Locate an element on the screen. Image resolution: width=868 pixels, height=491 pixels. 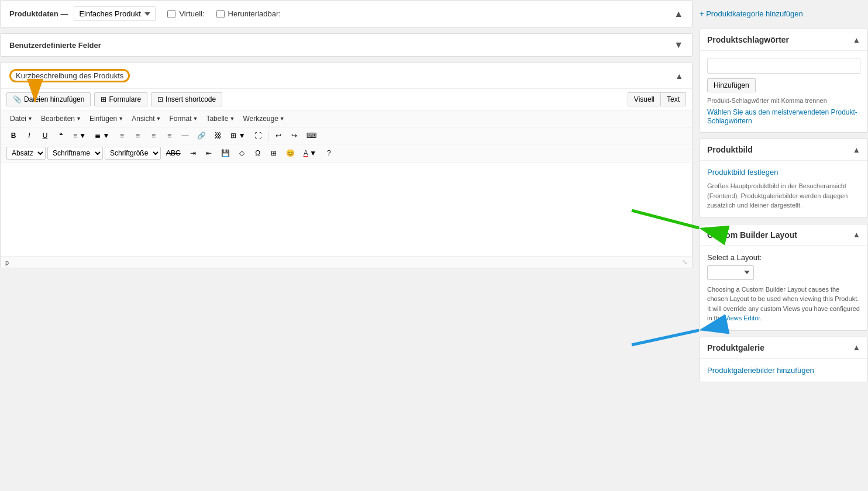
views-editor-link: Views Editor is located at coordinates (742, 318).